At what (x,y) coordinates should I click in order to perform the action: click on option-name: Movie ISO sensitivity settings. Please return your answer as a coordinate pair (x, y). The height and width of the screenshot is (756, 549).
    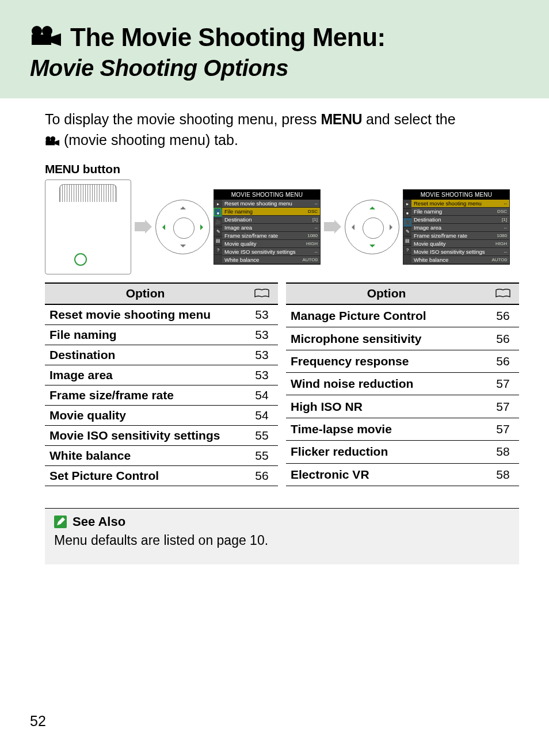
    Looking at the image, I should click on (145, 435).